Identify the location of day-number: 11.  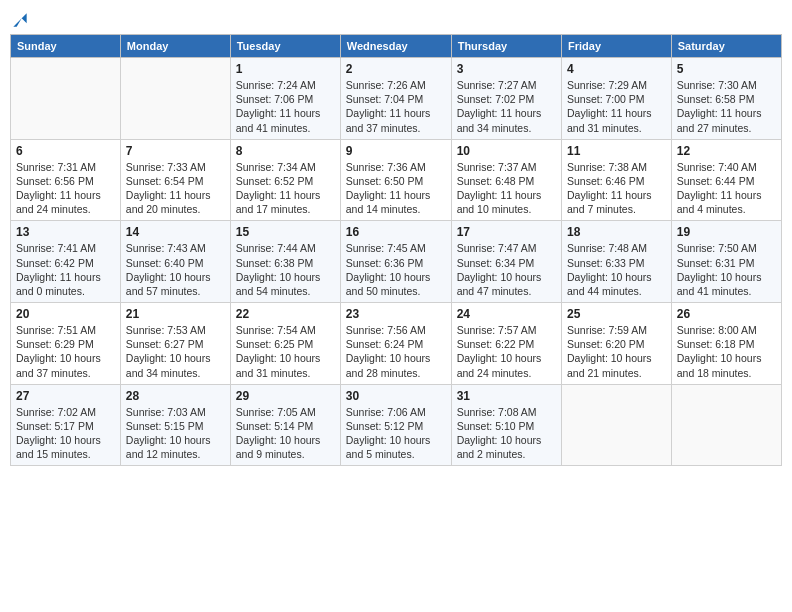
(616, 151).